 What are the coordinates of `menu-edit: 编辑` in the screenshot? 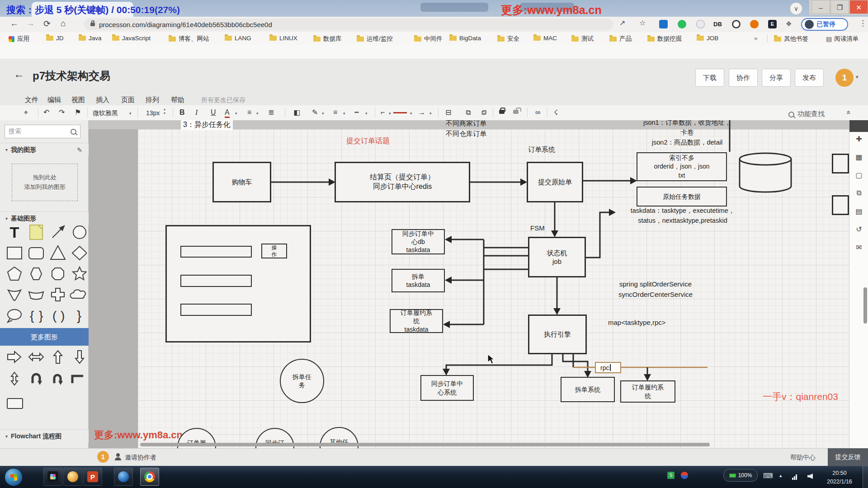 It's located at (54, 100).